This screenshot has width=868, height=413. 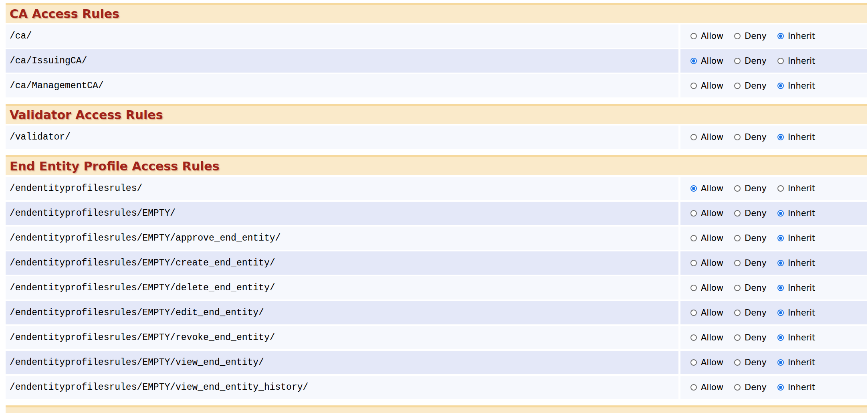 What do you see at coordinates (801, 188) in the screenshot?
I see `radio-label-inherit: Inherit` at bounding box center [801, 188].